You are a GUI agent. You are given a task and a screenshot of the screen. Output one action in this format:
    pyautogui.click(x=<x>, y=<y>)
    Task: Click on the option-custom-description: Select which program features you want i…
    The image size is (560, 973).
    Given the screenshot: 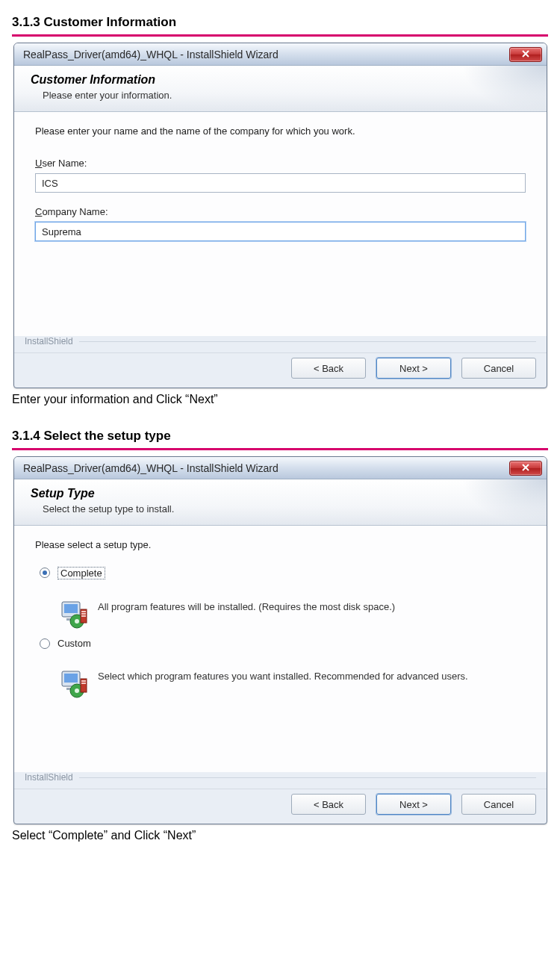 What is the action you would take?
    pyautogui.click(x=283, y=684)
    